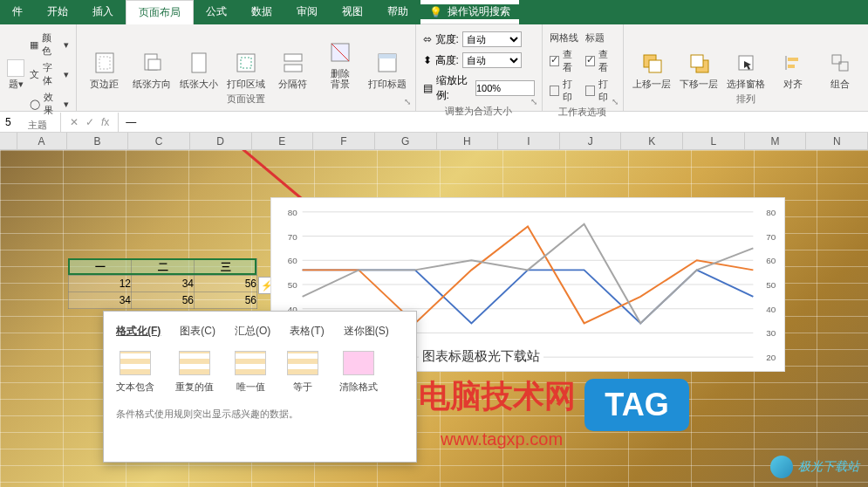 Image resolution: width=868 pixels, height=487 pixels. I want to click on theme-colors: ▦颜色▾, so click(49, 45).